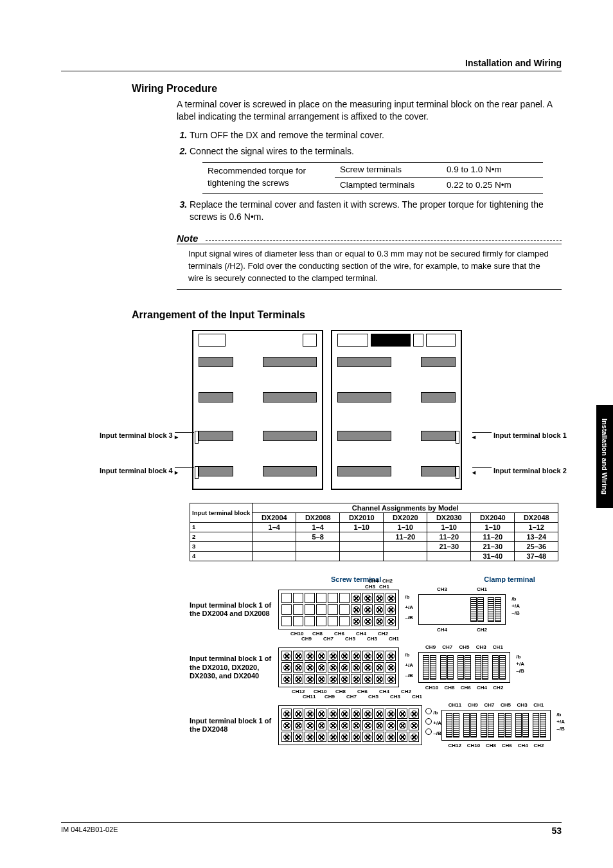 This screenshot has height=868, width=613. What do you see at coordinates (509, 579) in the screenshot?
I see `clamp-header: Clamp terminal` at bounding box center [509, 579].